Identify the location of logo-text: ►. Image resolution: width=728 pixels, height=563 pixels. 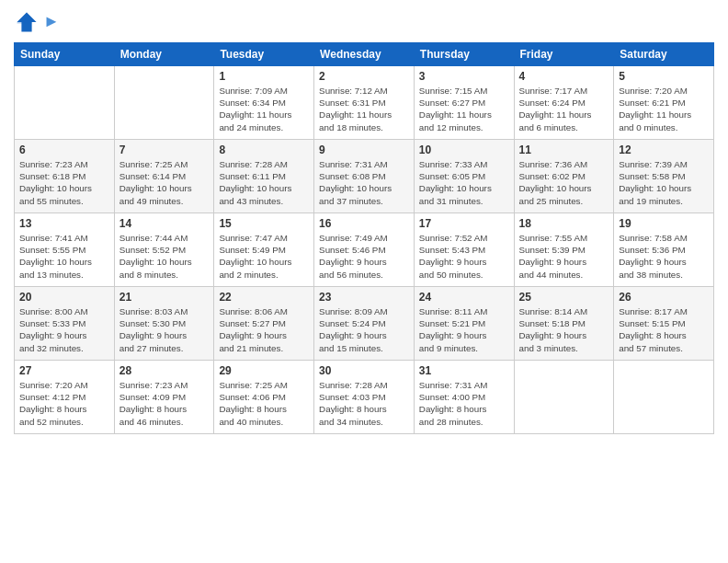
(51, 22).